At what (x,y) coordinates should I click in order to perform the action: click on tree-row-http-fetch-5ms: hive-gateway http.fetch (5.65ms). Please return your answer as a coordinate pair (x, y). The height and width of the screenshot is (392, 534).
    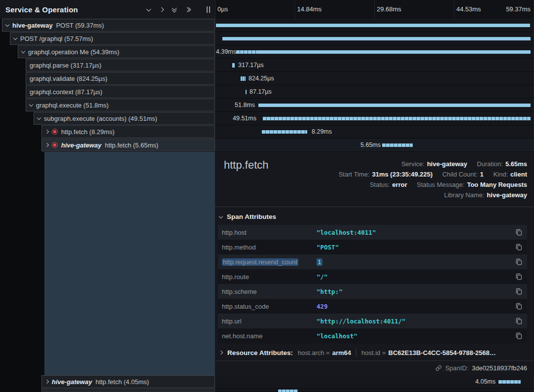
    Looking at the image, I should click on (128, 145).